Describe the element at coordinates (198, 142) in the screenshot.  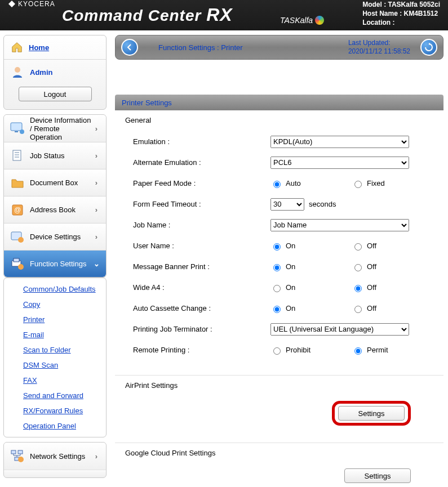
I see `label-emulation: Emulation :` at that location.